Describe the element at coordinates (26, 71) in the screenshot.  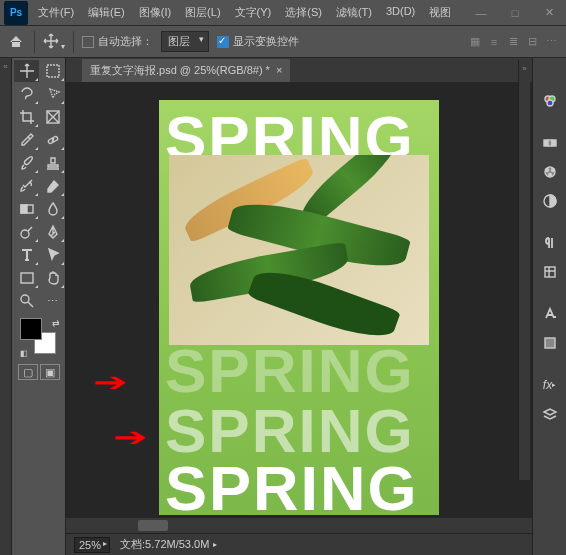
I see `move-tool` at that location.